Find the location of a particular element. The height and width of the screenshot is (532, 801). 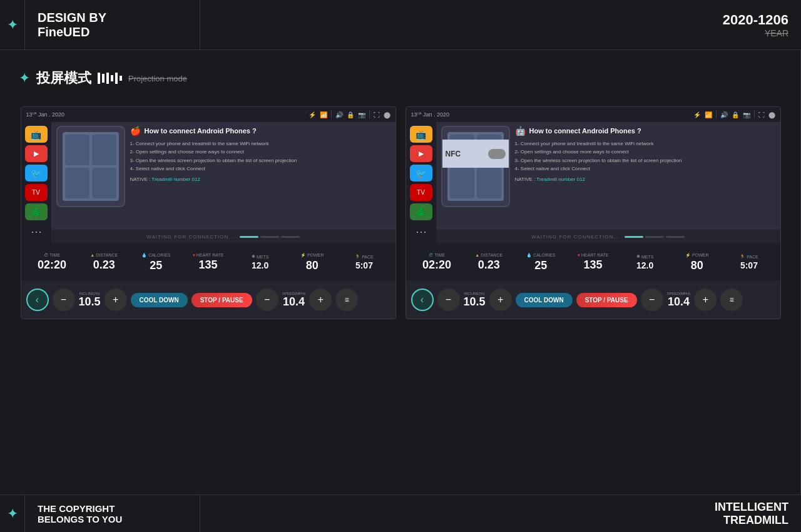

sidebar-btn-orange-r: 📺 is located at coordinates (421, 134).